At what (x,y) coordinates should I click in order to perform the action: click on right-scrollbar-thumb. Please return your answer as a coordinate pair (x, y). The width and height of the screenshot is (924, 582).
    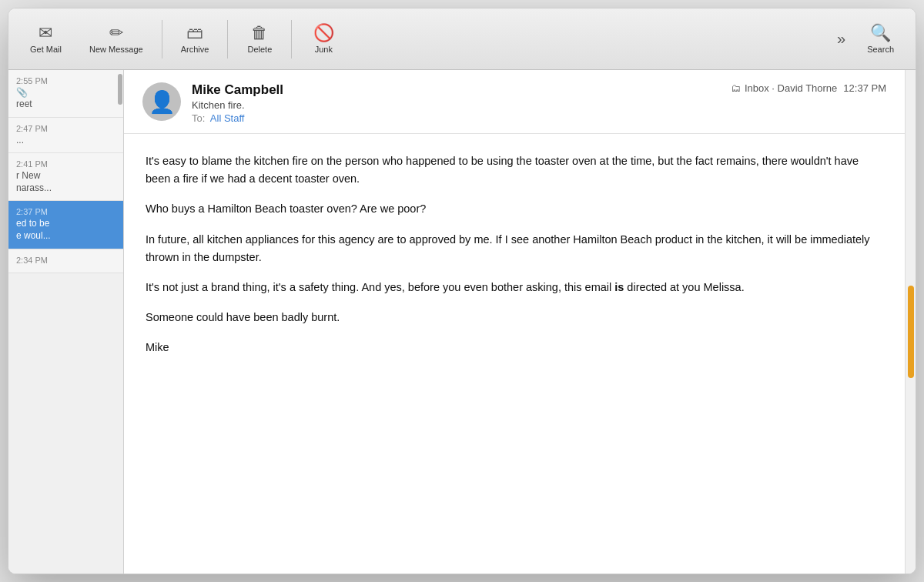
    Looking at the image, I should click on (911, 332).